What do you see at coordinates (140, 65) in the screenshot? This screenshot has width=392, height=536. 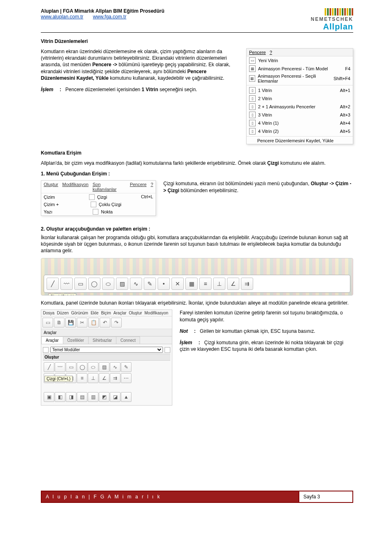 I see `vitrin-paragraph: Komutların ekran üzerindeki düzenlemesin…` at bounding box center [140, 65].